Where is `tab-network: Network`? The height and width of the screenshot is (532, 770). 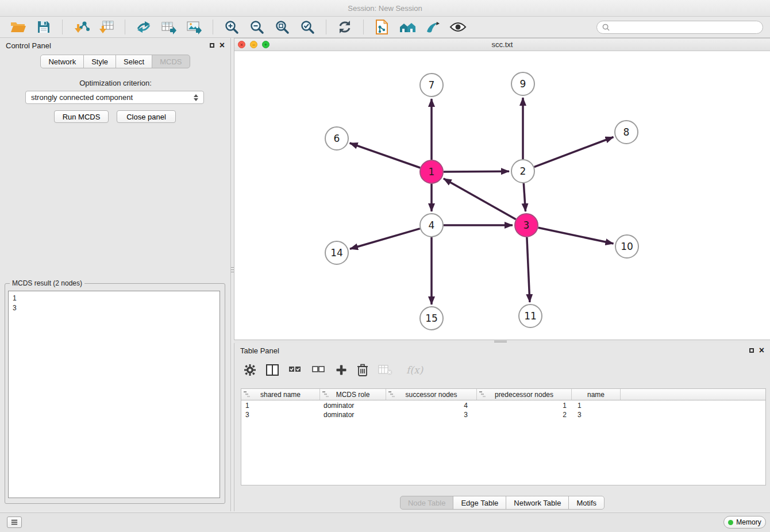
tab-network: Network is located at coordinates (62, 61).